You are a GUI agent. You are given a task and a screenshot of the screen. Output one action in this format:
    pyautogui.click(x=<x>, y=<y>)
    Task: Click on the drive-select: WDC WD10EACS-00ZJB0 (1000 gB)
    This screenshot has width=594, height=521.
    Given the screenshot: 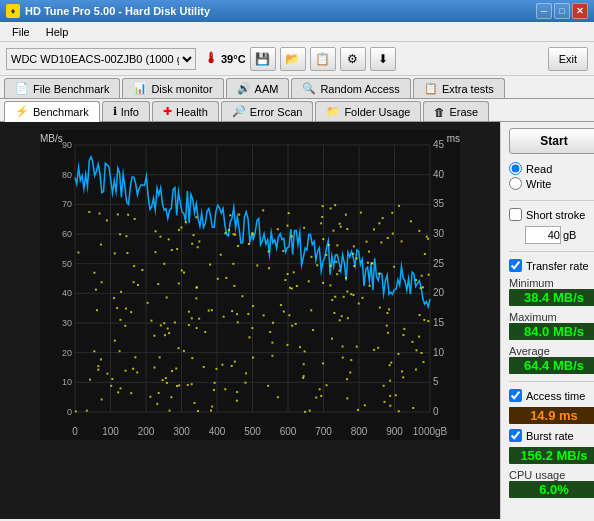 What is the action you would take?
    pyautogui.click(x=101, y=59)
    